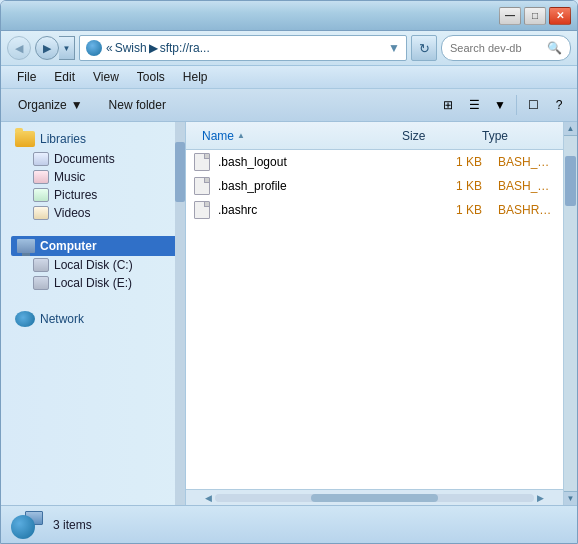 The width and height of the screenshot is (578, 544). I want to click on view-icons-button: ⊞, so click(448, 105).